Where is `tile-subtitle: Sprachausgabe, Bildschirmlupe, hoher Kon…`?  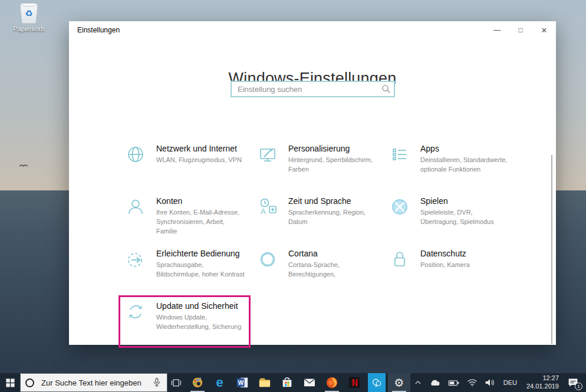 tile-subtitle: Sprachausgabe, Bildschirmlupe, hoher Kon… is located at coordinates (200, 270).